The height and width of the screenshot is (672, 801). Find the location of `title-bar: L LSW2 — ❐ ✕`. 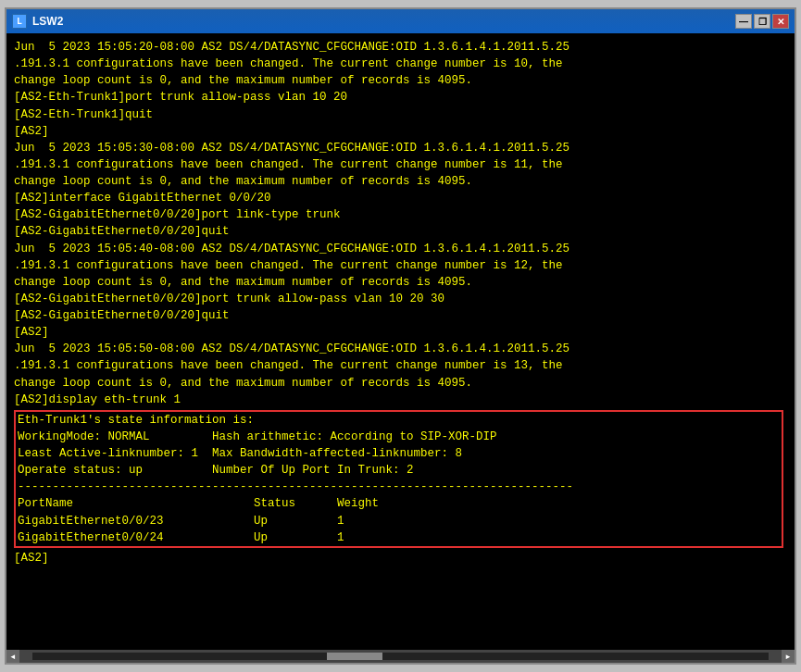

title-bar: L LSW2 — ❐ ✕ is located at coordinates (400, 21).